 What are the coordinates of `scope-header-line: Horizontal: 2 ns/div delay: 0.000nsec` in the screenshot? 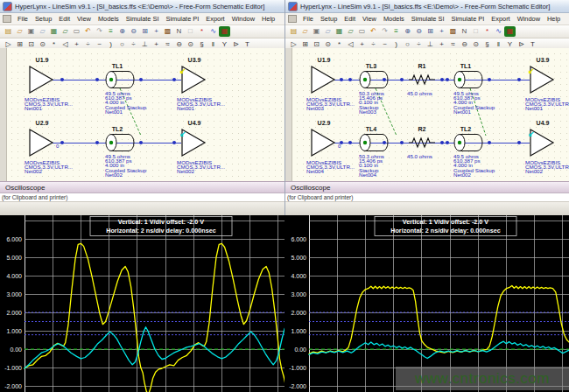 It's located at (161, 231).